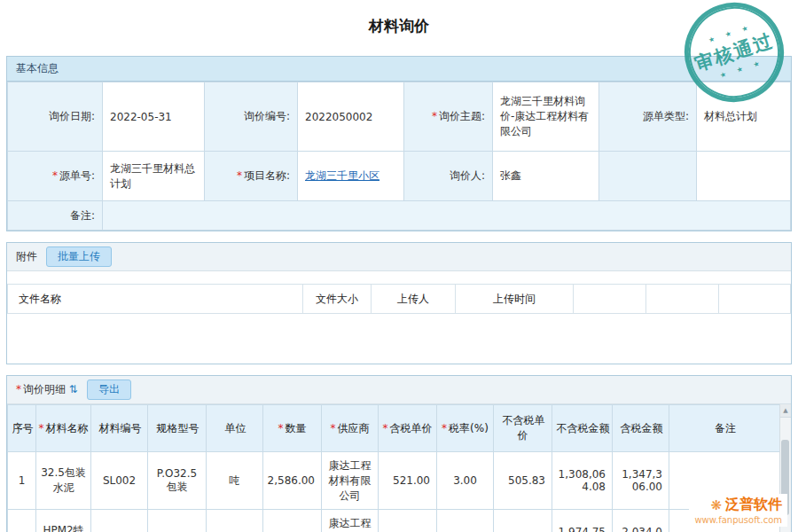  What do you see at coordinates (399, 216) in the screenshot?
I see `form-row-3: 备注:` at bounding box center [399, 216].